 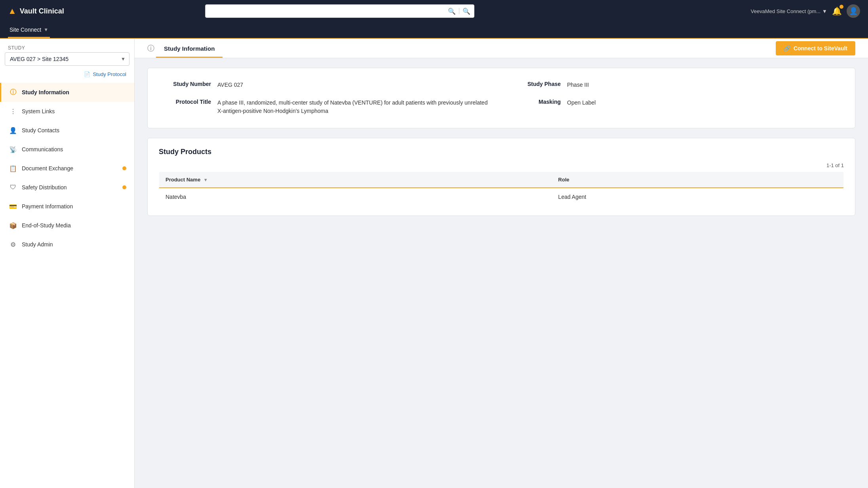 What do you see at coordinates (537, 107) in the screenshot?
I see `masking-label: Masking` at bounding box center [537, 107].